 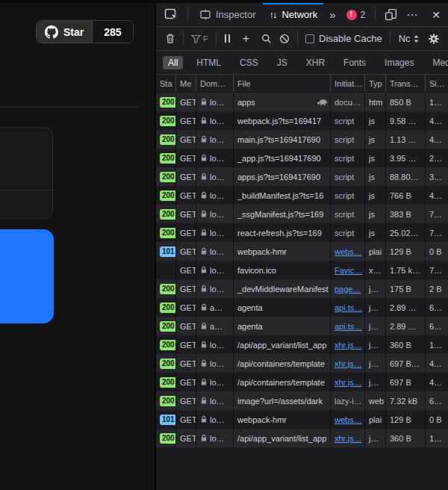 What do you see at coordinates (302, 102) in the screenshot?
I see `table-row: 200GETlo…appsdocu…htm850 B1…` at bounding box center [302, 102].